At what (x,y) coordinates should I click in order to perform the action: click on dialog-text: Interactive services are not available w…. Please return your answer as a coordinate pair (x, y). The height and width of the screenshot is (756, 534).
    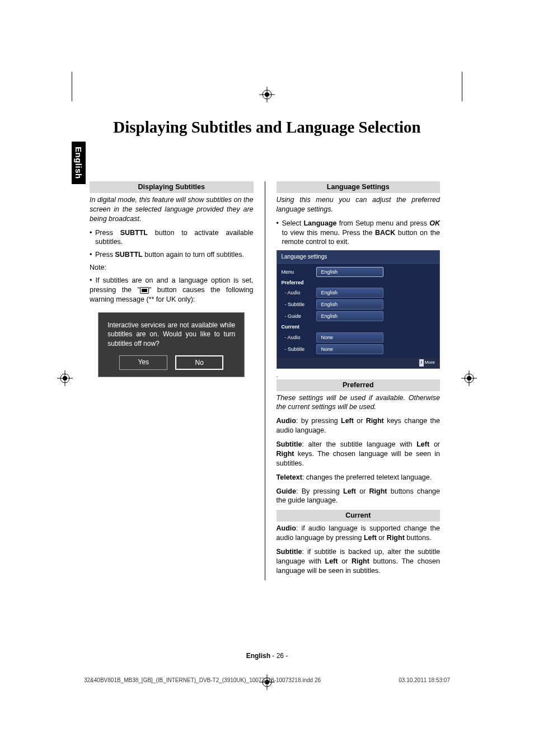
    Looking at the image, I should click on (171, 335).